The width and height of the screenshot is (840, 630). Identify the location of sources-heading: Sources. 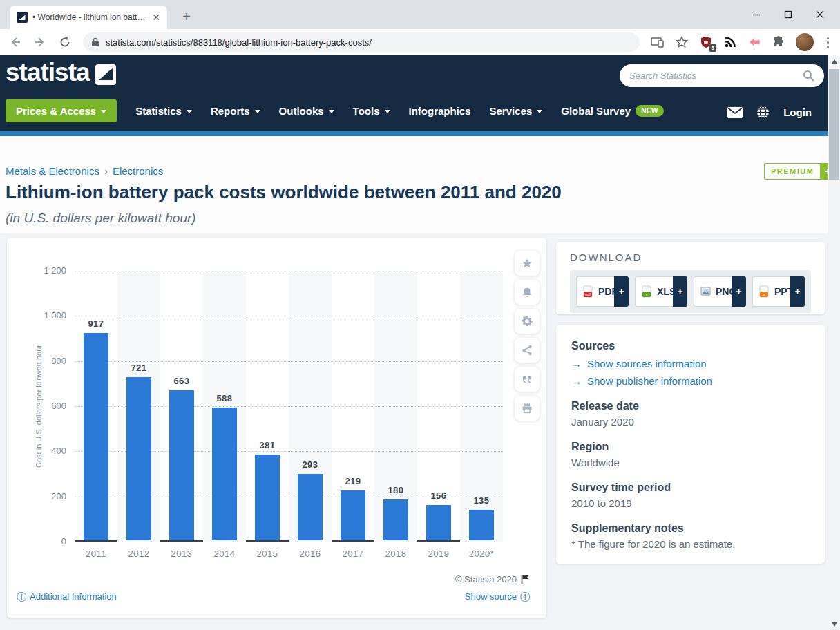
(691, 346).